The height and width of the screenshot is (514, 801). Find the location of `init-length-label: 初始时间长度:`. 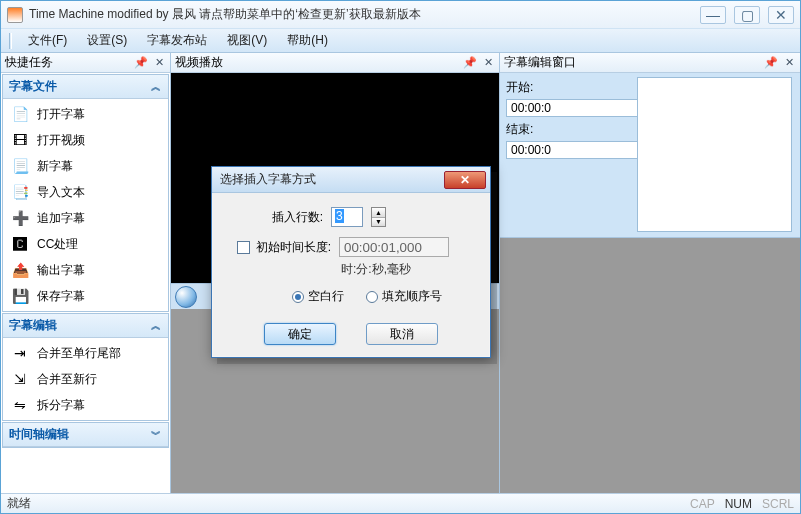

init-length-label: 初始时间长度: is located at coordinates (294, 248).